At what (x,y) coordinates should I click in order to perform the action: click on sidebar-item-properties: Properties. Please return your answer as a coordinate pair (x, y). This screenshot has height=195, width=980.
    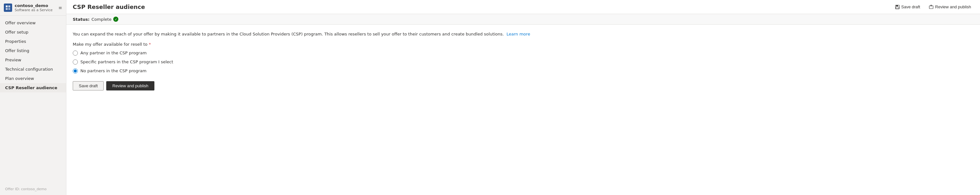
    Looking at the image, I should click on (33, 42).